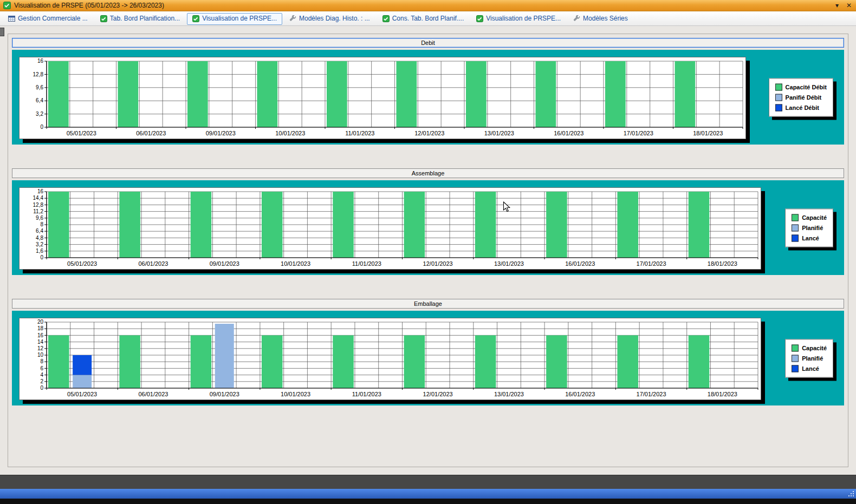  I want to click on y-tick-label: 4,8, so click(40, 238).